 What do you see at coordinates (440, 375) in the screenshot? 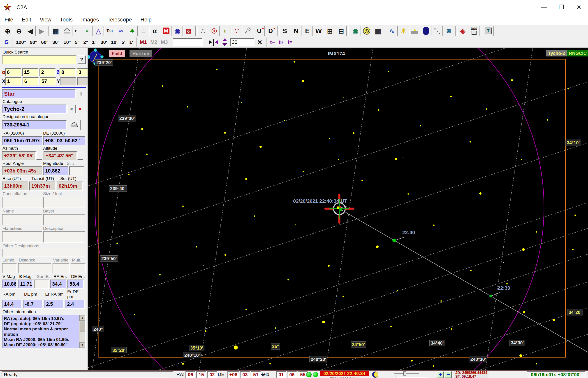
I see `time-plus-button: +` at bounding box center [440, 375].